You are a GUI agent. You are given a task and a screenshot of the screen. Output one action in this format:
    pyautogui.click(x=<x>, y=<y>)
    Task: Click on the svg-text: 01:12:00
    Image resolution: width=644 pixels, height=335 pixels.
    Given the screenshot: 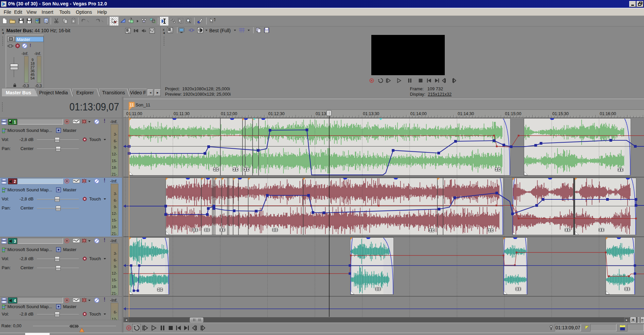 What is the action you would take?
    pyautogui.click(x=229, y=114)
    